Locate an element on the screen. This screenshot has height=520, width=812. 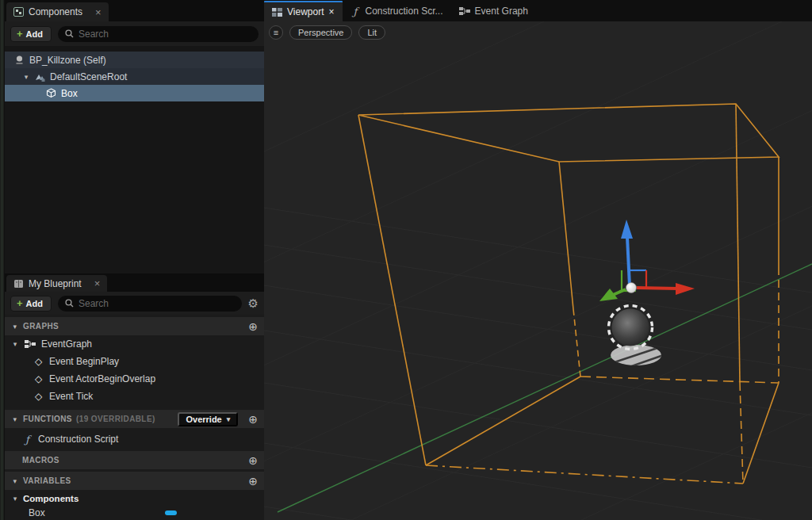
functions-section-header: ▾ FUNCTIONS (19 OVERRIDABLE) Override ▾ … is located at coordinates (135, 419).